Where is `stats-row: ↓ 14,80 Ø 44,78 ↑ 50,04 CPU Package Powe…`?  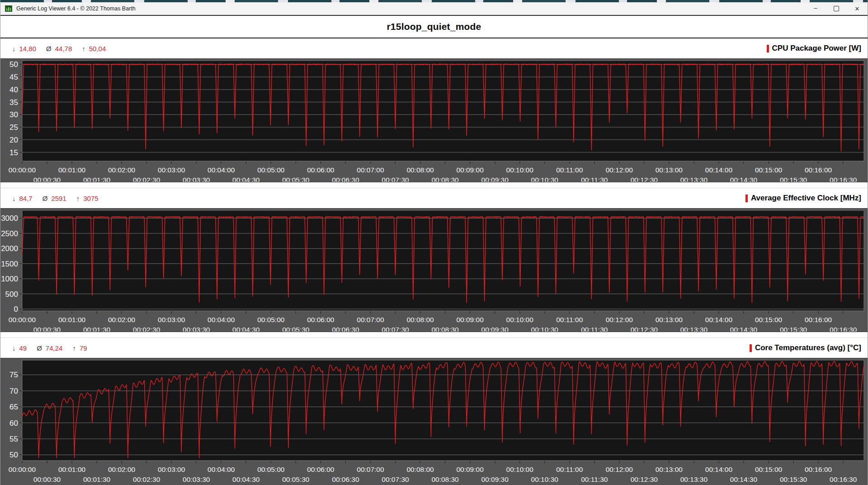
stats-row: ↓ 14,80 Ø 44,78 ↑ 50,04 CPU Package Powe… is located at coordinates (434, 48).